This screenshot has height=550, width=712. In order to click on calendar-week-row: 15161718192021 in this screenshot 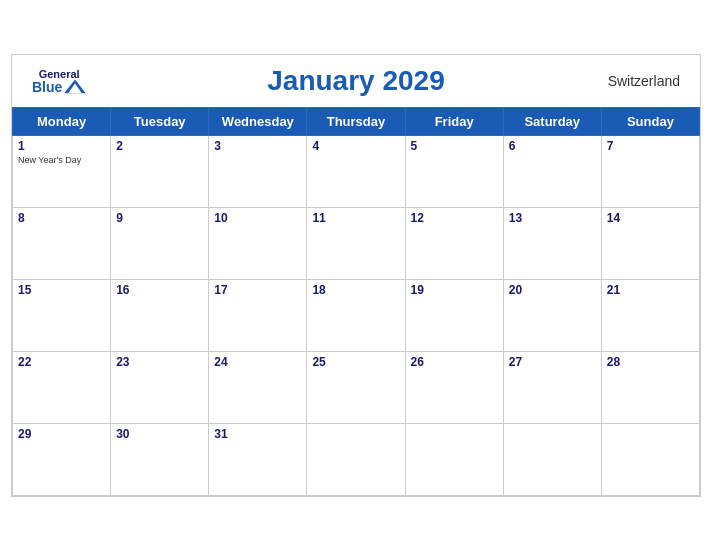, I will do `click(356, 315)`.